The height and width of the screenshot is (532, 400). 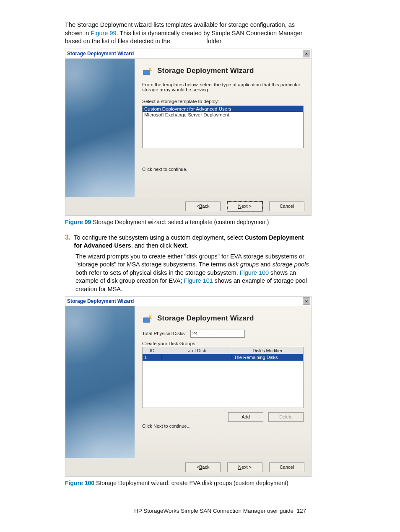 What do you see at coordinates (223, 101) in the screenshot?
I see `template-select-label: Select a storage template to deploy:` at bounding box center [223, 101].